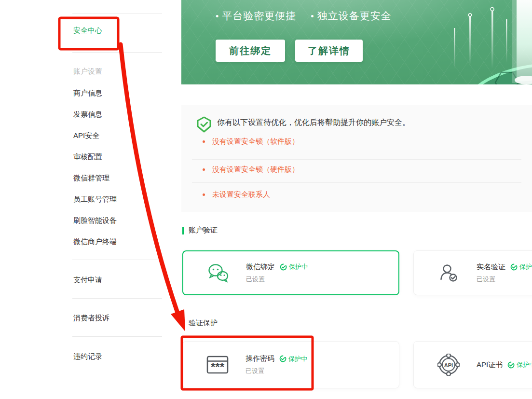  What do you see at coordinates (88, 115) in the screenshot?
I see `sidebar-item-invoice-info: 发票信息` at bounding box center [88, 115].